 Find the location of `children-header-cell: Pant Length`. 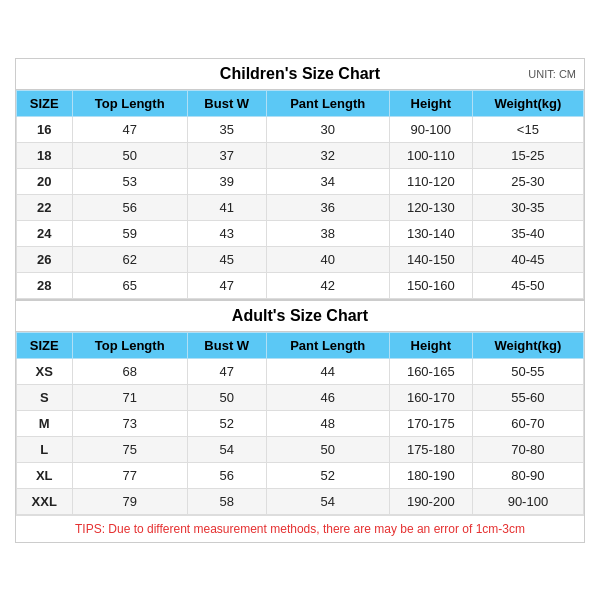

children-header-cell: Pant Length is located at coordinates (328, 103).